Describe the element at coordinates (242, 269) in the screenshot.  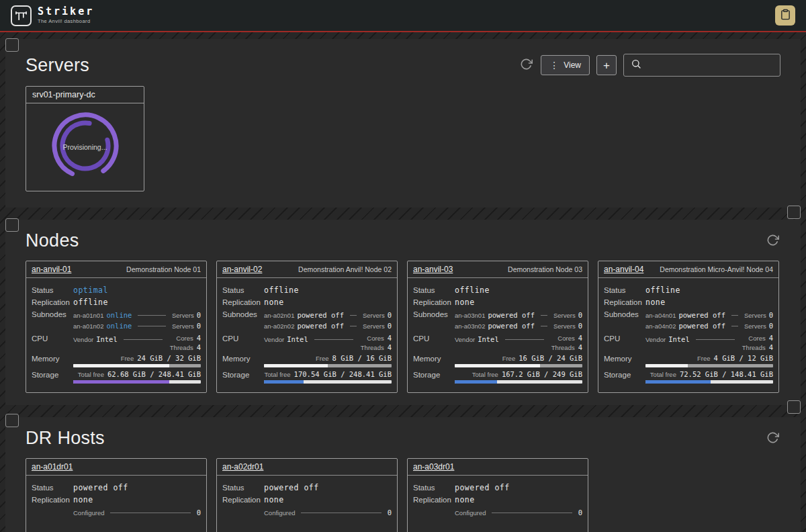
I see `node-name-link: an-anvil-02` at that location.